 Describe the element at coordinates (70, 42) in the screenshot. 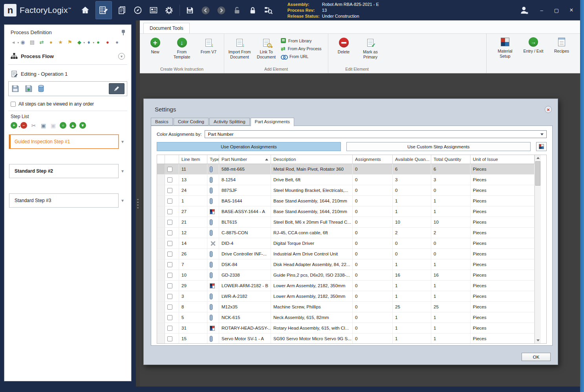

I see `flag-icon: ⚑` at that location.